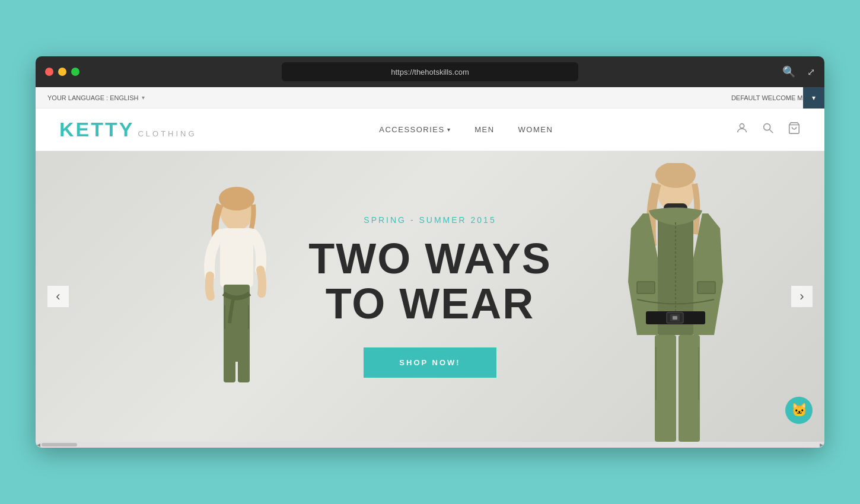 The width and height of the screenshot is (860, 504). What do you see at coordinates (429, 259) in the screenshot?
I see `hero-title-line1: TWO WAYS` at bounding box center [429, 259].